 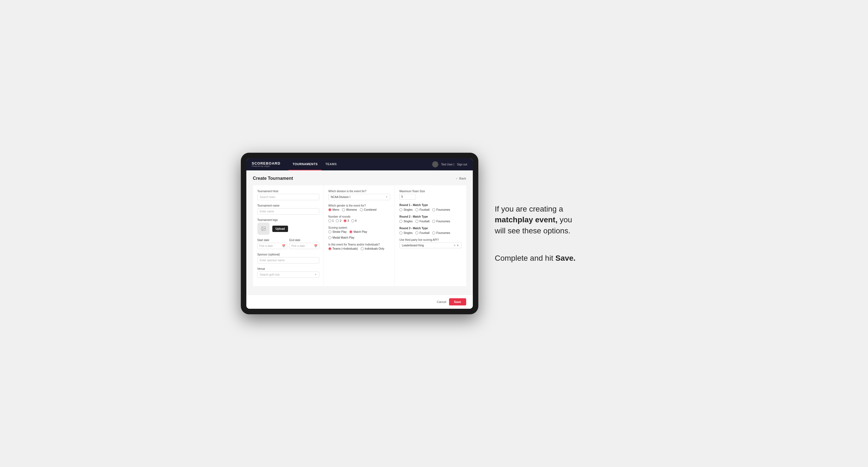 What do you see at coordinates (359, 191) in the screenshot?
I see `division-label: Which division is the event for?` at bounding box center [359, 191].